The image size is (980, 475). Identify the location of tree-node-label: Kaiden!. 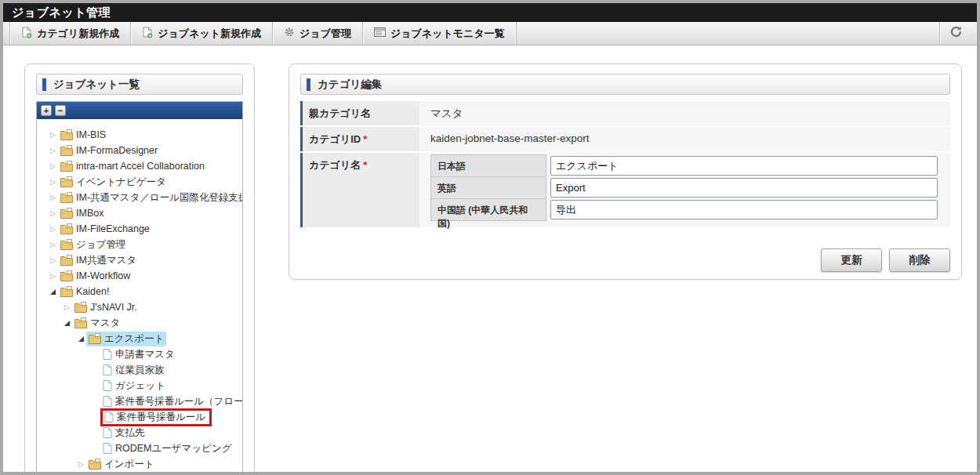
(93, 292).